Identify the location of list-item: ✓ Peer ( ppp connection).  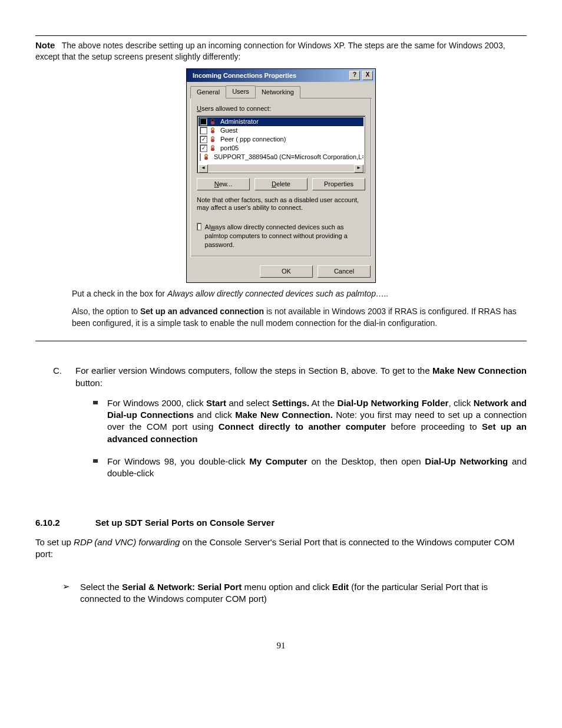
(281, 139).